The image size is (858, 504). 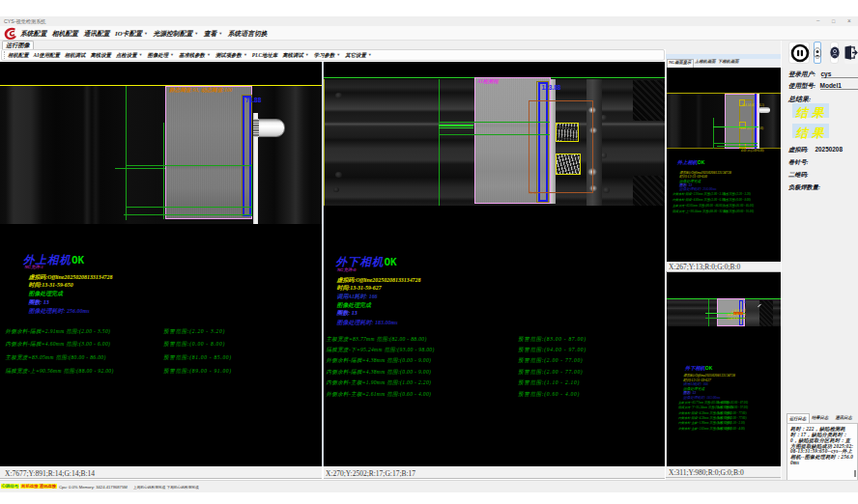 I want to click on measurement-row: 内侧余料-隔膜=4.38mm 范围:(0.00 - 9.00), so click(x=379, y=373).